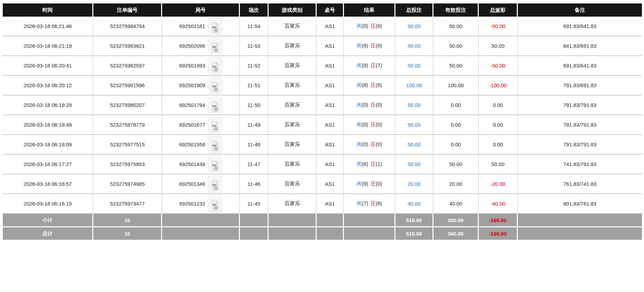 The width and height of the screenshot is (644, 292). Describe the element at coordinates (48, 86) in the screenshot. I see `cell-time: 2026-03-18 06:20:12` at that location.